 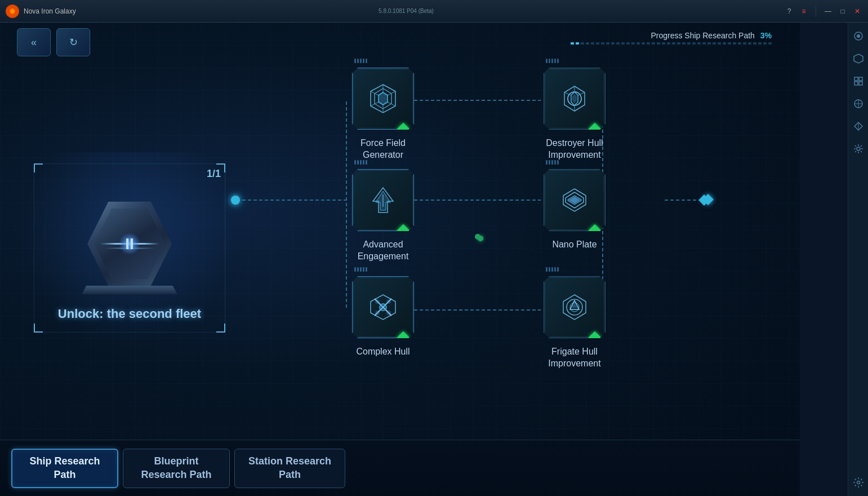 What do you see at coordinates (575, 149) in the screenshot?
I see `node-label-destroyer: Destroyer HullImprovement` at bounding box center [575, 149].